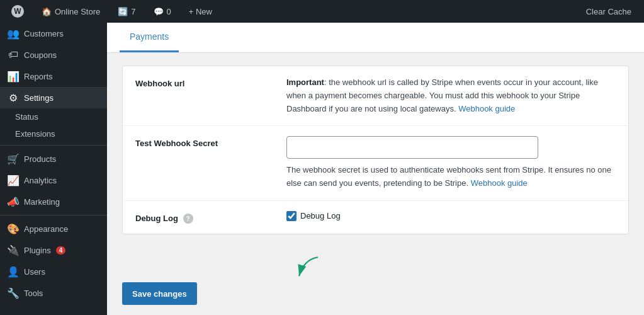 The width and height of the screenshot is (644, 315). Describe the element at coordinates (609, 11) in the screenshot. I see `clear-cache-button: Clear Cache` at that location.